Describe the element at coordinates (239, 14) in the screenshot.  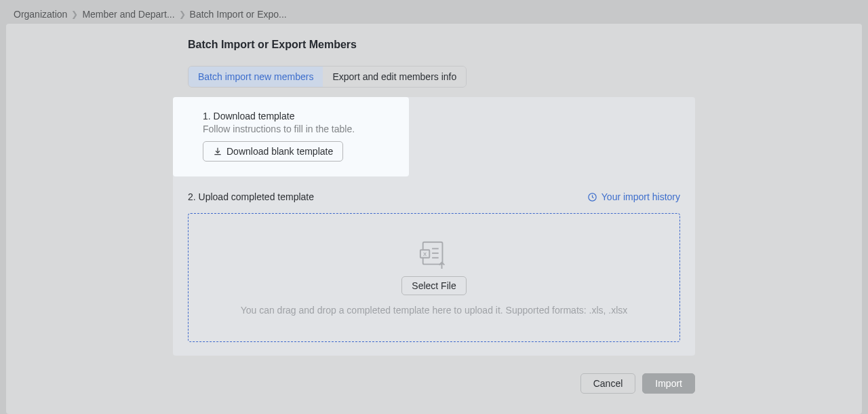
I see `breadcrumb-batch: Batch Import or Expo...` at that location.